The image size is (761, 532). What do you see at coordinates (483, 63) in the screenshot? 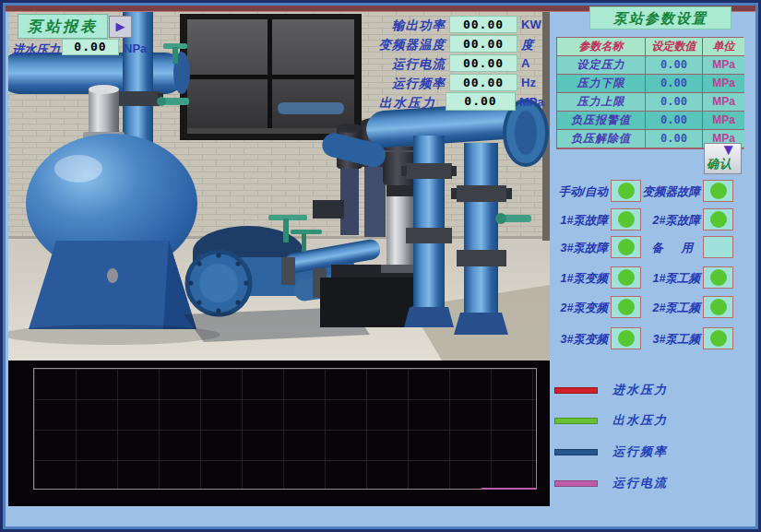
I see `run-current-value: 00.00` at bounding box center [483, 63].